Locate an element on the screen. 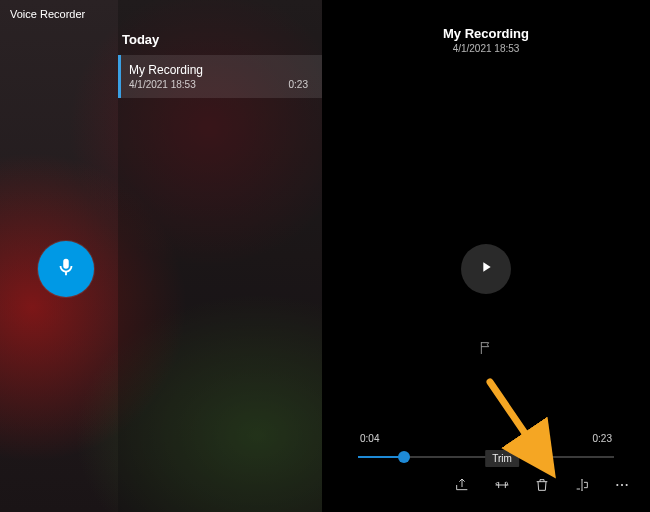  delete-button is located at coordinates (542, 487).